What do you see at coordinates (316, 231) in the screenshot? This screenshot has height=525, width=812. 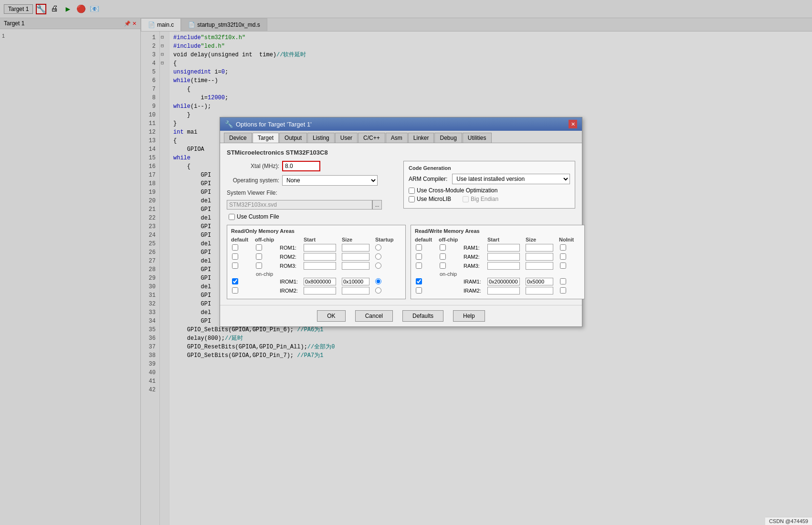 I see `readonly-memory-title: Read/Only Memory Areas` at bounding box center [316, 231].